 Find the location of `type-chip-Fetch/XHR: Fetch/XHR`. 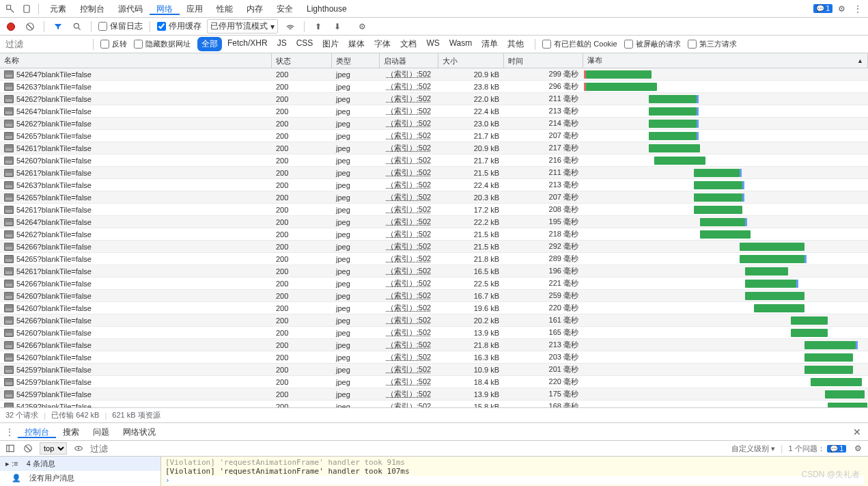

type-chip-Fetch/XHR: Fetch/XHR is located at coordinates (247, 44).